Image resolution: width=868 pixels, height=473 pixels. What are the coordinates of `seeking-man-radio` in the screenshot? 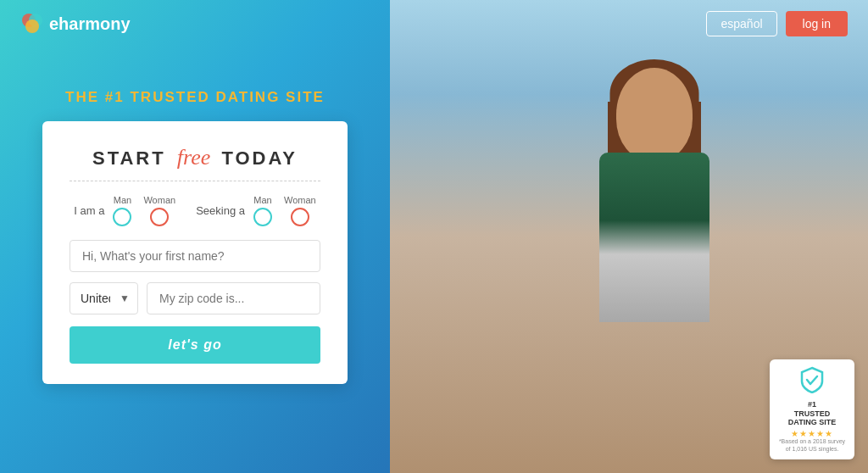 It's located at (263, 217).